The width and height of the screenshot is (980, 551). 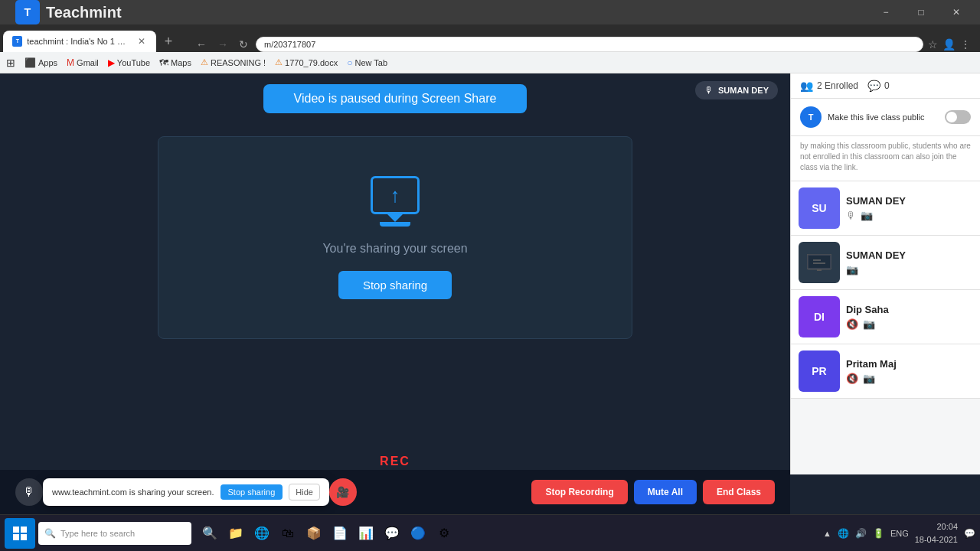 What do you see at coordinates (115, 533) in the screenshot?
I see `taskbar-search: 🔍 Type here to search` at bounding box center [115, 533].